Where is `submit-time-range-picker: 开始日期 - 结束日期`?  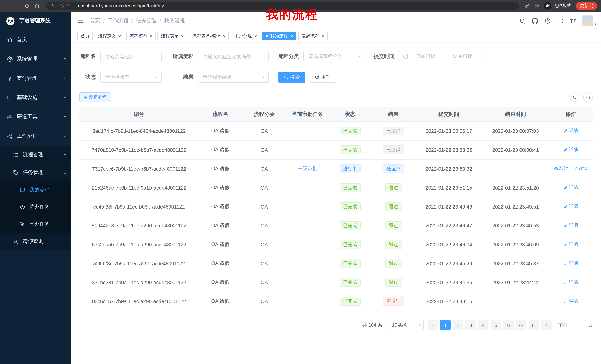 submit-time-range-picker: 开始日期 - 结束日期 is located at coordinates (441, 57).